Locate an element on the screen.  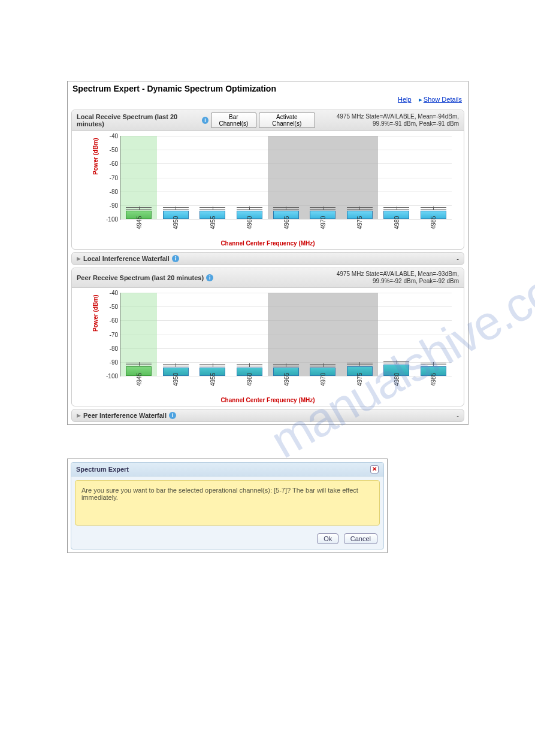
peer-spectrum-title: Peer Receive Spectrum (last 20 minutes) is located at coordinates (140, 278).